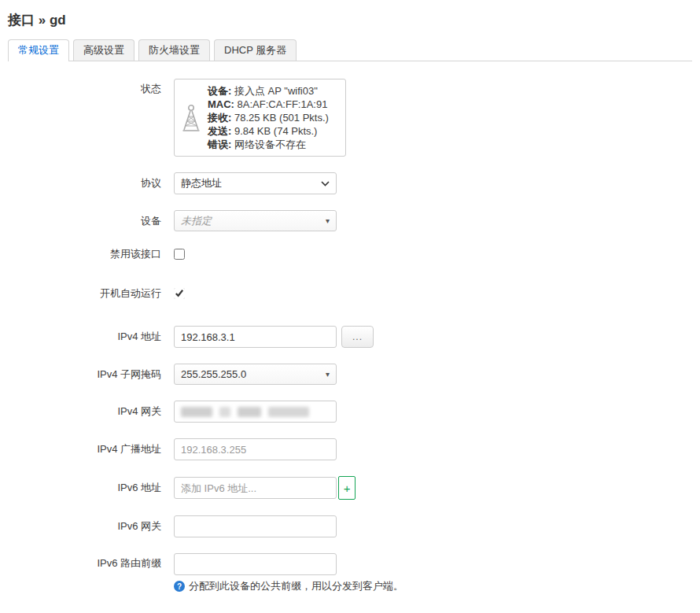  What do you see at coordinates (350, 573) in the screenshot?
I see `ipv6-prefix-row: IPv6 路由前缀 ? 分配到此设备的公共前缀，用以分发到客户端。` at bounding box center [350, 573].